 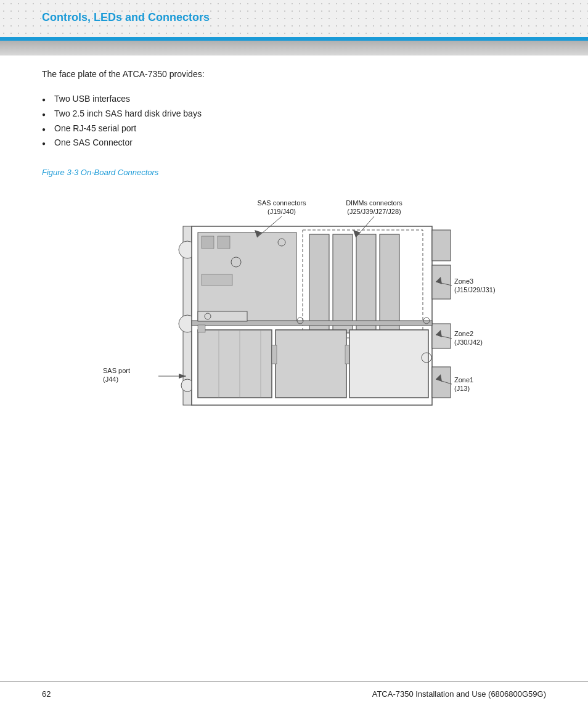 I want to click on zone1-sub-label: (J13), so click(x=462, y=388).